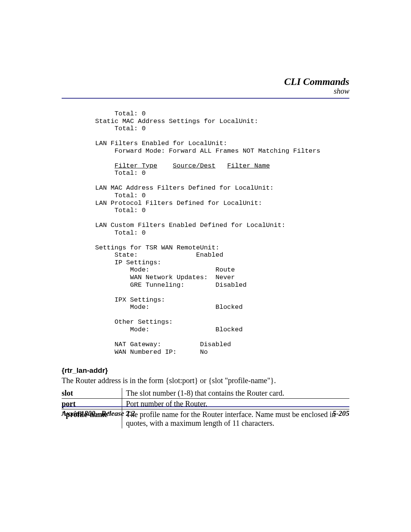  What do you see at coordinates (236, 393) in the screenshot?
I see `desc-slot: The slot number (1-8) that contains the …` at bounding box center [236, 393].